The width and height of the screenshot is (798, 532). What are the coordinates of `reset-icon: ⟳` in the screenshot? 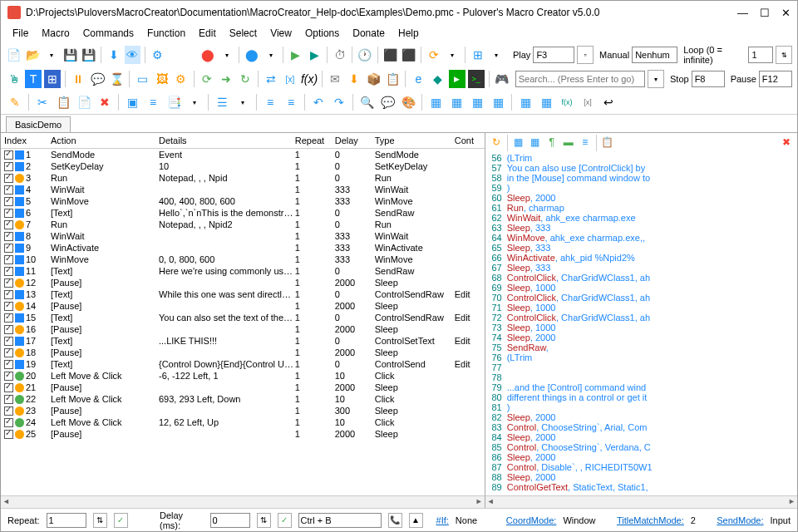 It's located at (434, 55).